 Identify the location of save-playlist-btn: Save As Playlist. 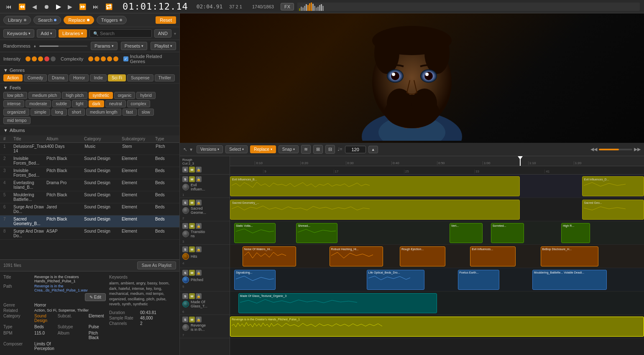
(156, 266).